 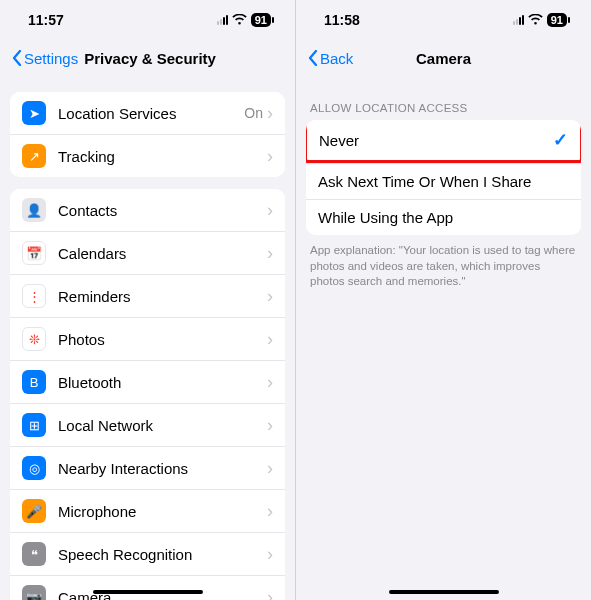 I want to click on back-label: Back, so click(x=336, y=58).